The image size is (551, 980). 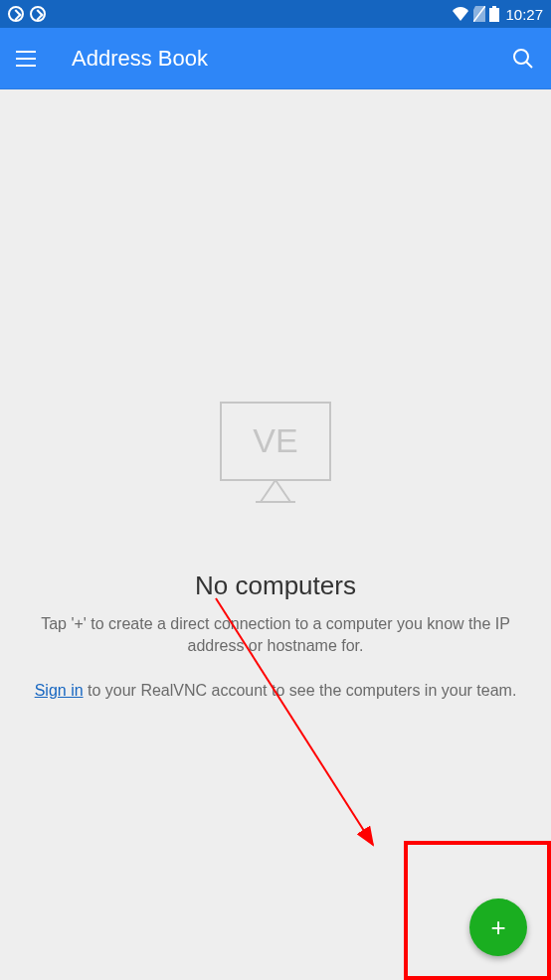 I want to click on signin-text: to your RealVNC account to see the compu…, so click(x=300, y=690).